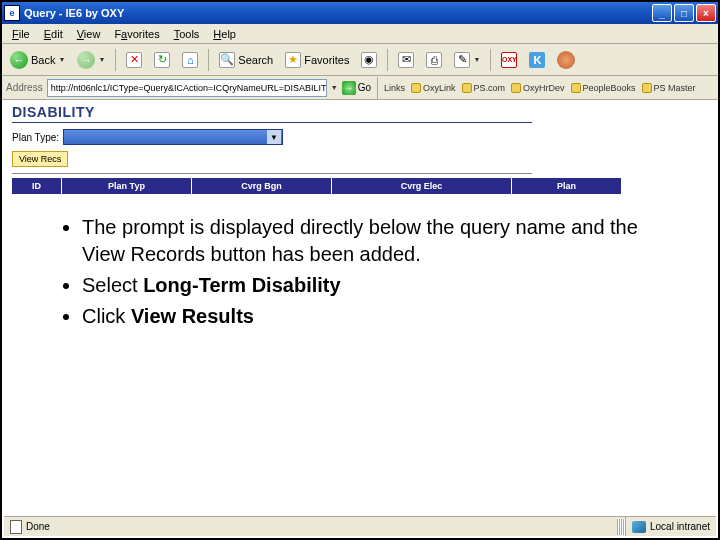 The image size is (720, 540). Describe the element at coordinates (684, 13) in the screenshot. I see `maximize-button: □` at that location.